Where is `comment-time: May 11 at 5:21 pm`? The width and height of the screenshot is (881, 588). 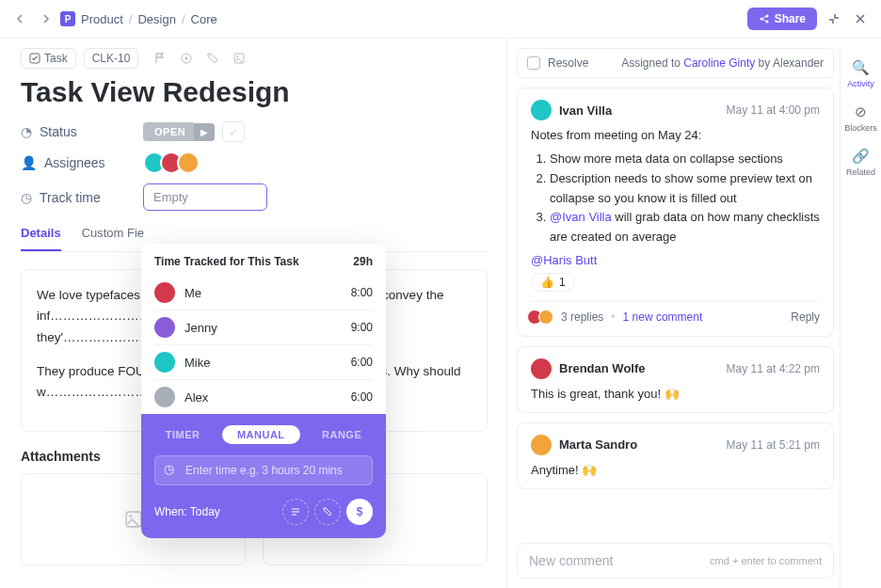 comment-time: May 11 at 5:21 pm is located at coordinates (774, 445).